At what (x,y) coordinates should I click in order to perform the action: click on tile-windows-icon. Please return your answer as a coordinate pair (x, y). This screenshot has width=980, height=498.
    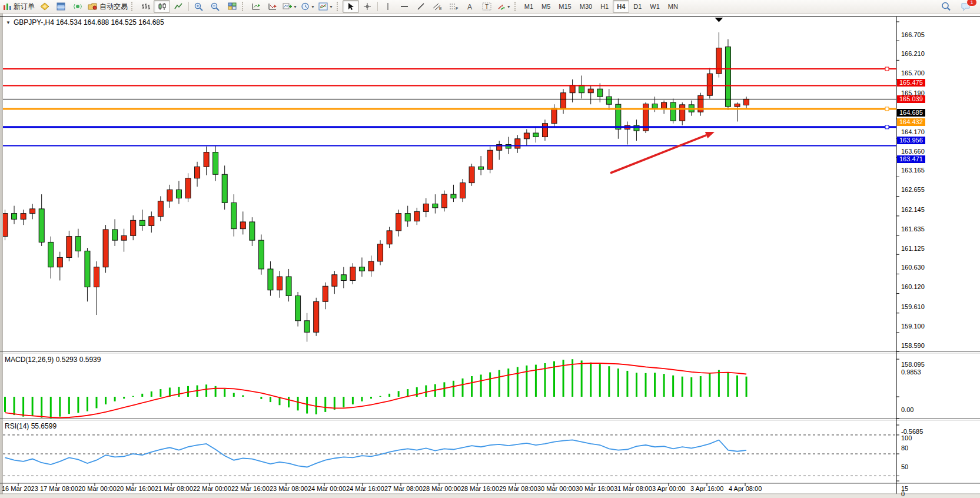
    Looking at the image, I should click on (232, 6).